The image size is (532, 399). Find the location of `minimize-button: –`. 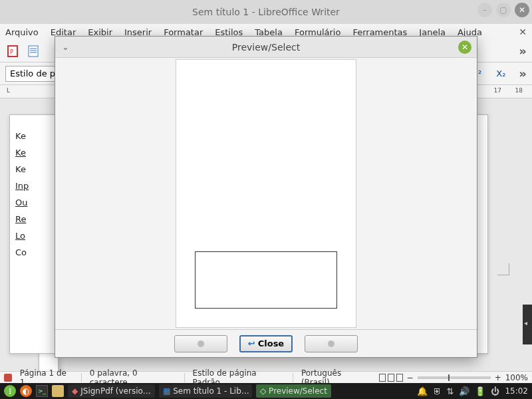

minimize-button: – is located at coordinates (485, 10).